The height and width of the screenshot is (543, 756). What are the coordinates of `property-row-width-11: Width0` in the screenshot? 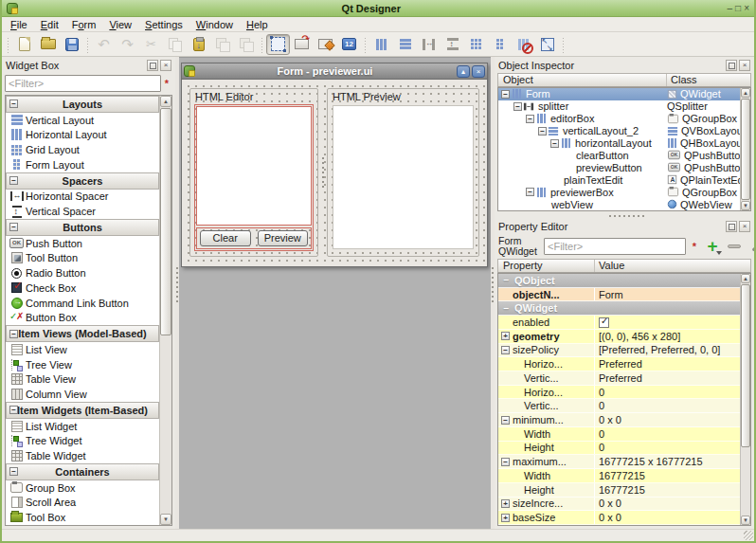 It's located at (620, 434).